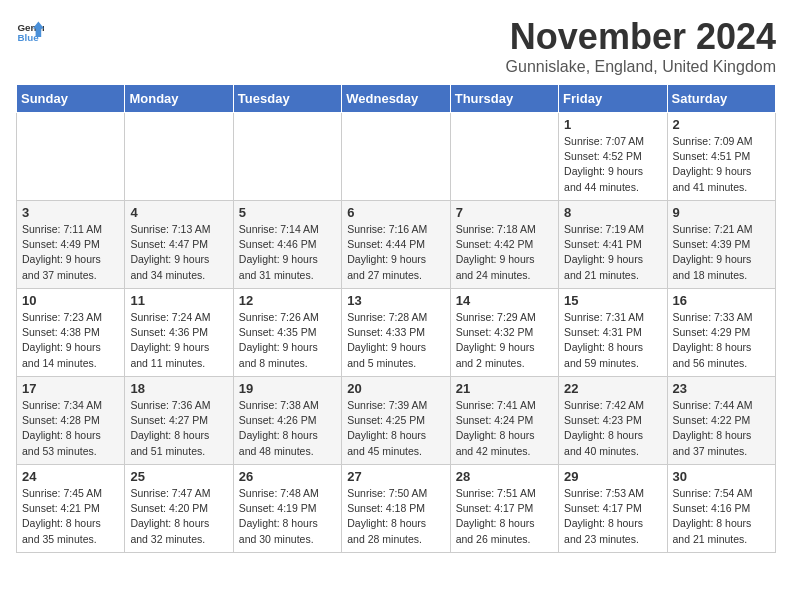 The width and height of the screenshot is (792, 612). I want to click on calendar-cell: 15Sunrise: 7:31 AM Sunset: 4:31 PM Dayli…, so click(613, 333).